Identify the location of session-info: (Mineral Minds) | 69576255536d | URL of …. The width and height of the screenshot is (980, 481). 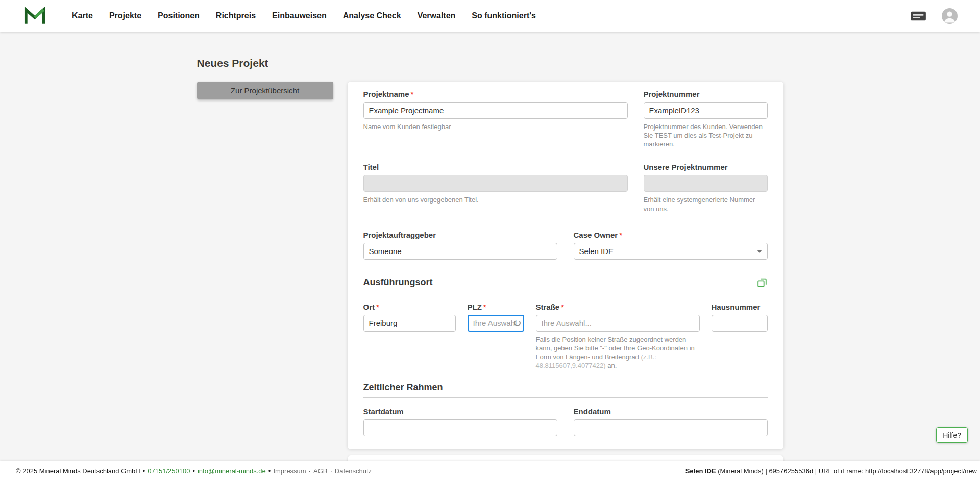
(846, 471).